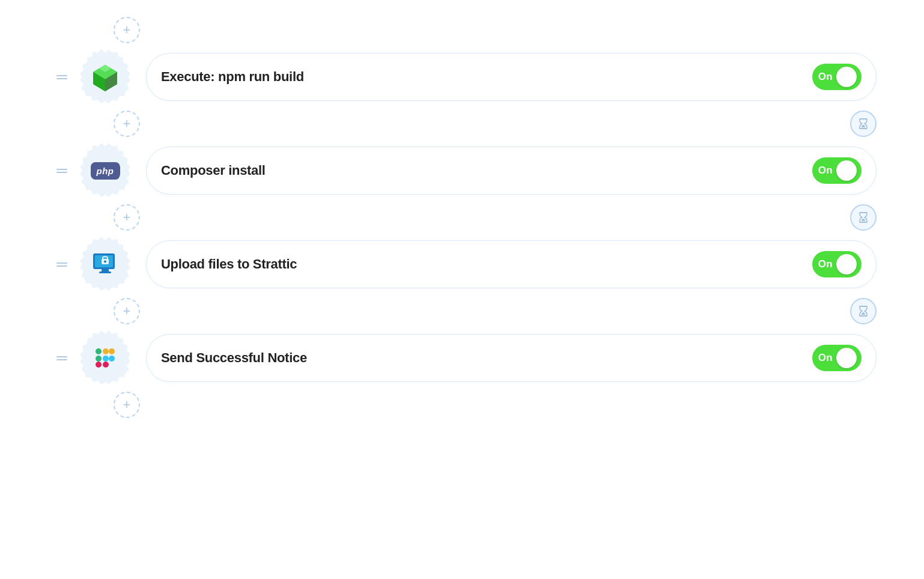  I want to click on toggle-knob-sftp, so click(846, 264).